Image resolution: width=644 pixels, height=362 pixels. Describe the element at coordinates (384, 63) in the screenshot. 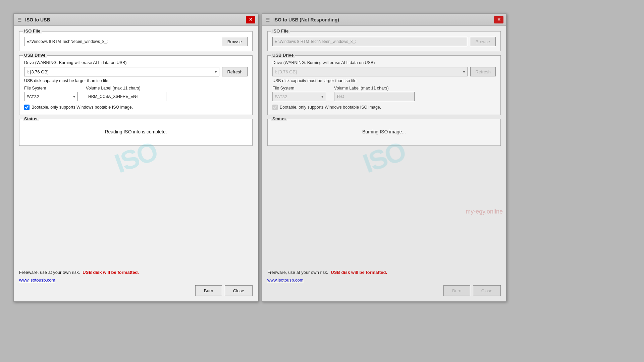

I see `right-usb-warning: Drive (WARNING: Burning will erase ALL d…` at that location.